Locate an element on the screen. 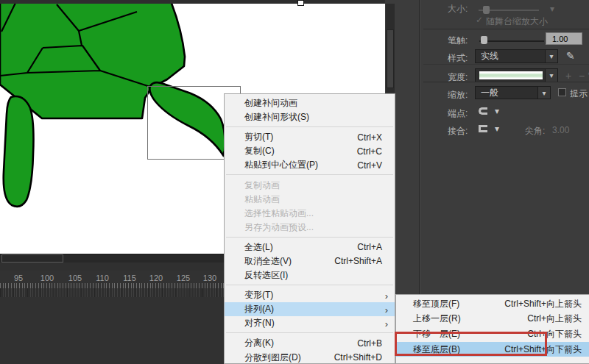 Image resolution: width=589 pixels, height=364 pixels. shortcut: Ctrl+Shift+A is located at coordinates (355, 261).